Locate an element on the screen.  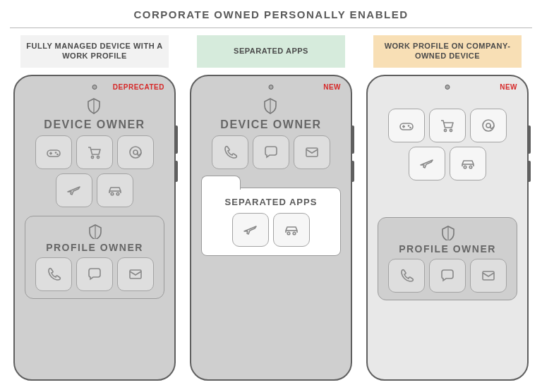
status-badge: DEPRECATED is located at coordinates (138, 87).